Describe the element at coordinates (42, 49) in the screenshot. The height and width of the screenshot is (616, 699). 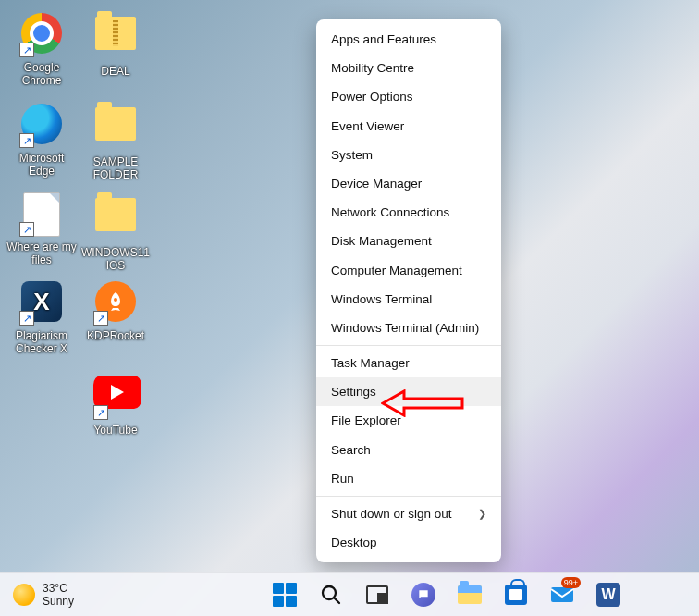
I see `icon-google-chrome: ↗ Google Chrome` at that location.